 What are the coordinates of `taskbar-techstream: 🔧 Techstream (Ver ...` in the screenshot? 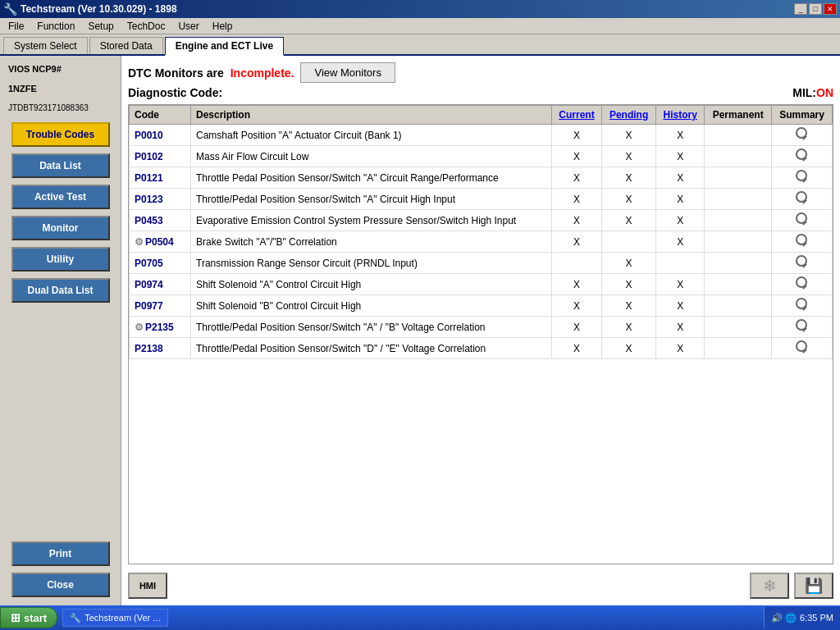 It's located at (115, 618).